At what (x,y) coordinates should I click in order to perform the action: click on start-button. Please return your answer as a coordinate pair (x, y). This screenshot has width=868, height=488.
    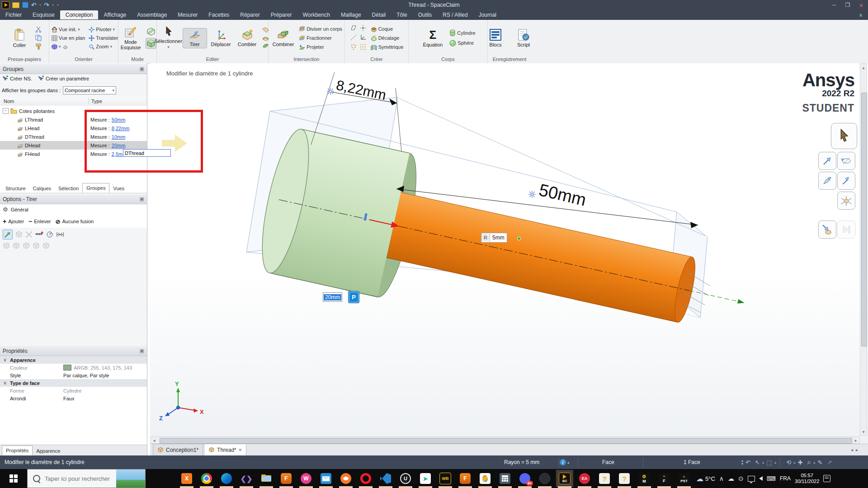
    Looking at the image, I should click on (14, 479).